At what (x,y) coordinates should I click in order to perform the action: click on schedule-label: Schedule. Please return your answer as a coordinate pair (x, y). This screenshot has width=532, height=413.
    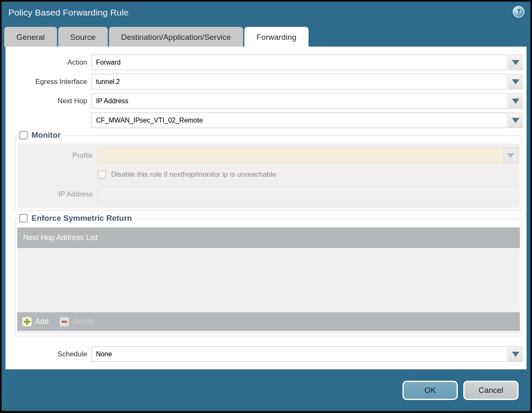
    Looking at the image, I should click on (46, 354).